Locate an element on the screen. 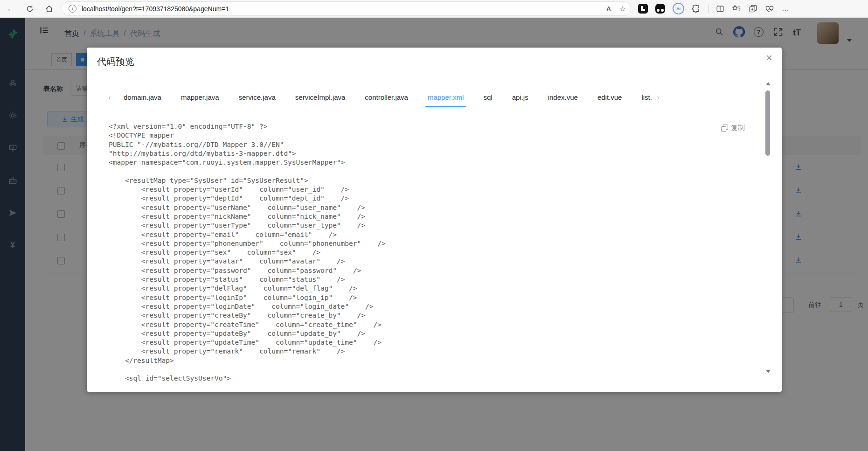 The image size is (868, 451). scroll-up-icon is located at coordinates (768, 84).